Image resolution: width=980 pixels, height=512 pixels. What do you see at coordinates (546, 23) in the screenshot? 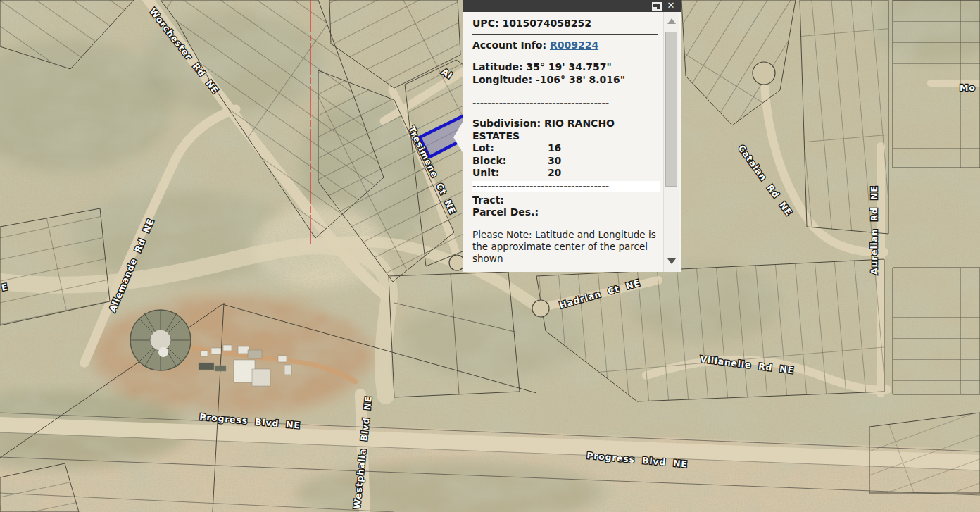
I see `upc-value: 1015074058252` at bounding box center [546, 23].